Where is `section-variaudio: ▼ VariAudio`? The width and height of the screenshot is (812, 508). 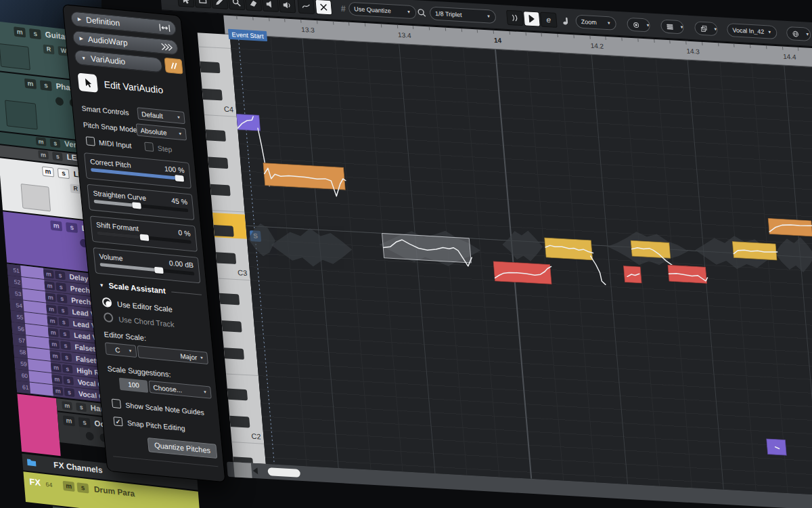 section-variaudio: ▼ VariAudio is located at coordinates (118, 61).